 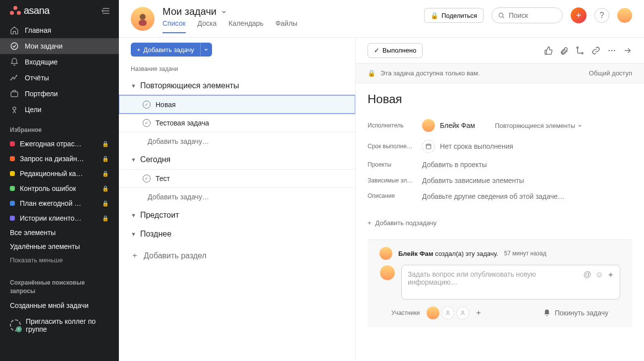 I want to click on description-placeholder: Добавьте другие сведения об этой задаче…, so click(x=493, y=196).